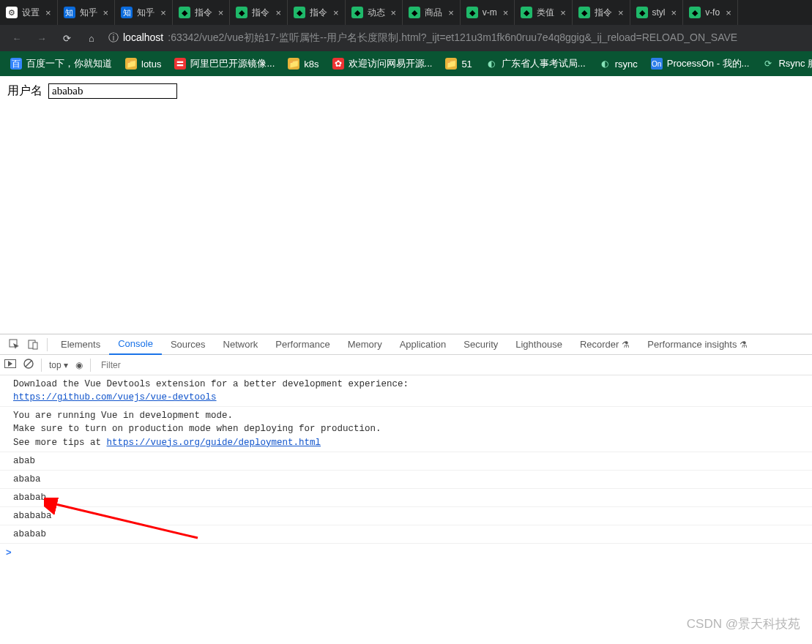  I want to click on devtools-tab-bar: ElementsConsoleSourcesNetworkPerformance…, so click(406, 345).